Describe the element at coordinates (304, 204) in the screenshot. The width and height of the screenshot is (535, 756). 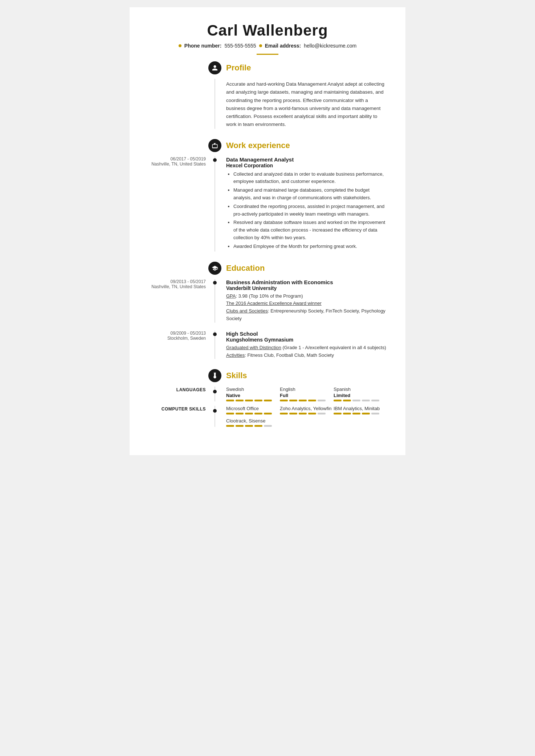
I see `work-content-col: Data Management Analyst Hexcel Corporati…` at that location.